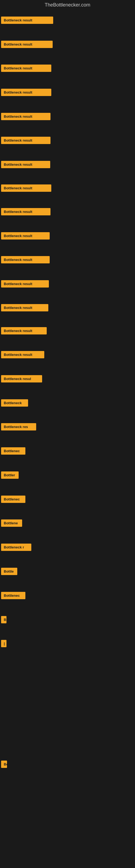 Image resolution: width=135 pixels, height=868 pixels. Describe the element at coordinates (68, 5) in the screenshot. I see `site-title: TheBottlenecker.com` at that location.